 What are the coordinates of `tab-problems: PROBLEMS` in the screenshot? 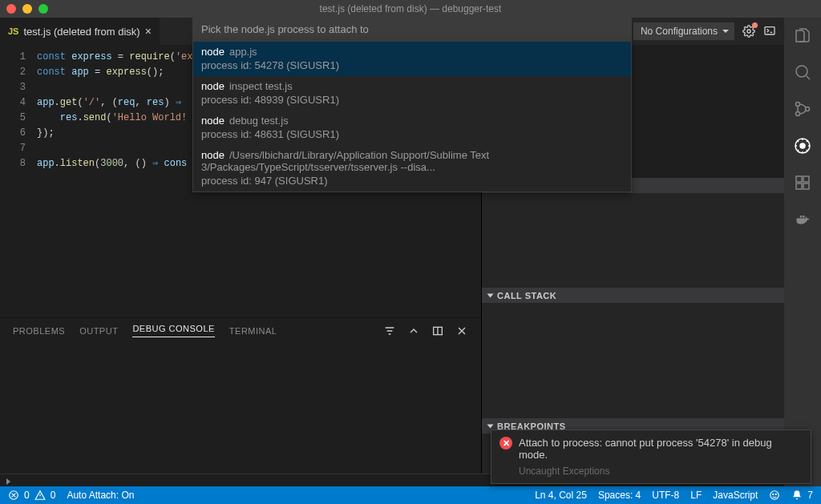 It's located at (38, 331).